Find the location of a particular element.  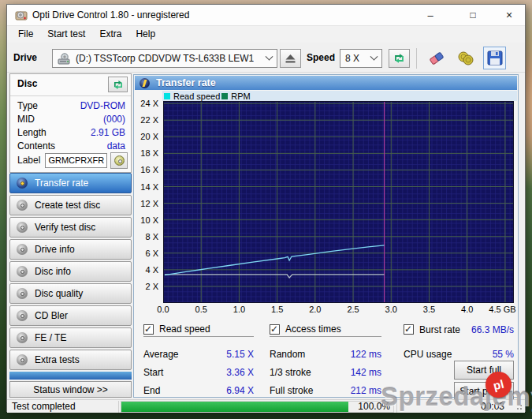

chart-title: Transfer rate is located at coordinates (186, 83).